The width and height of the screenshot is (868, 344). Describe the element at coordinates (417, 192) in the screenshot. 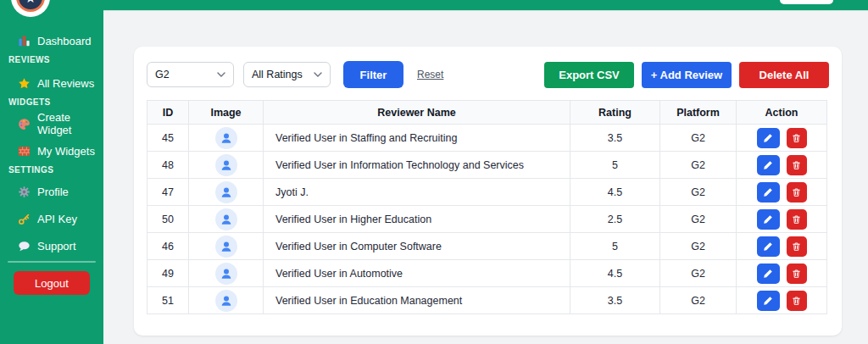

I see `reviewer-name-cell: Jyoti J.` at that location.